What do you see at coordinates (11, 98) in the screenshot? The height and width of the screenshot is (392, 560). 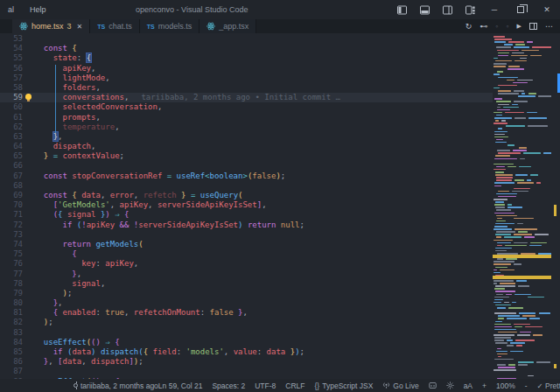 I see `line-number: 59` at bounding box center [11, 98].